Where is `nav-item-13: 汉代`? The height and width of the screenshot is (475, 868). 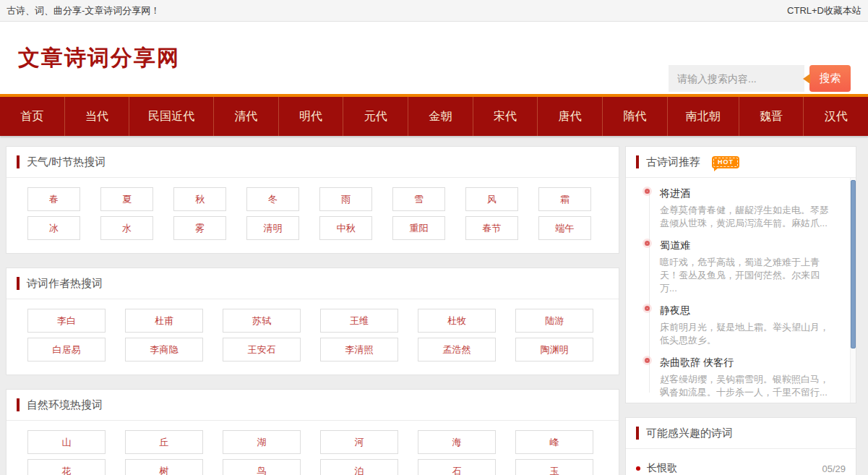 nav-item-13: 汉代 is located at coordinates (835, 116).